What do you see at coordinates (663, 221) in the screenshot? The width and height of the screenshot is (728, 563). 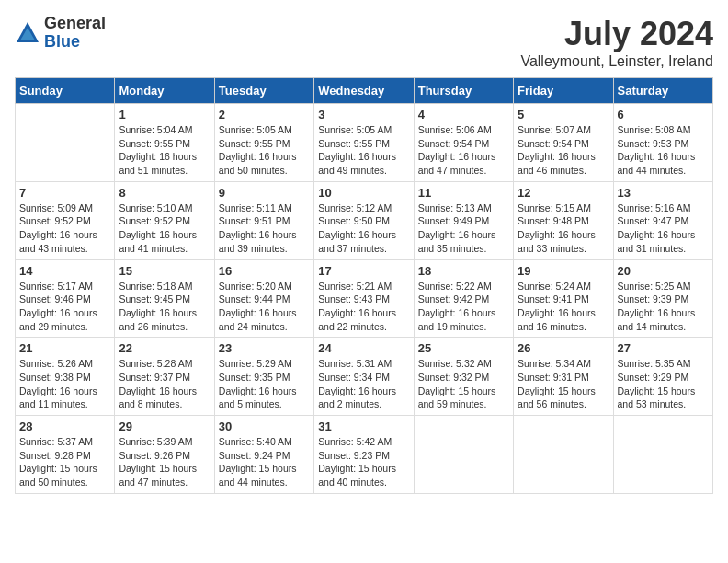 I see `calendar-cell: 13Sunrise: 5:16 AM Sunset: 9:47 PM Dayli…` at bounding box center [663, 221].